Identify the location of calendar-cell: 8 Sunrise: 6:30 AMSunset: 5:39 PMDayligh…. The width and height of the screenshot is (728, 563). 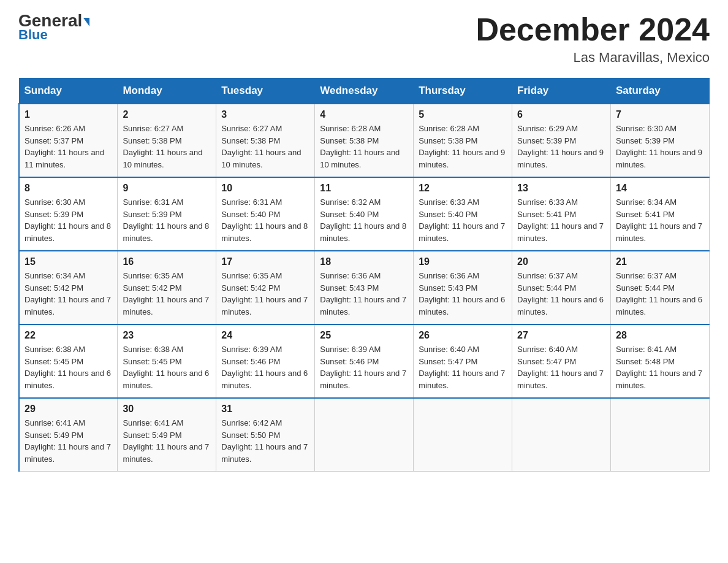
(69, 214).